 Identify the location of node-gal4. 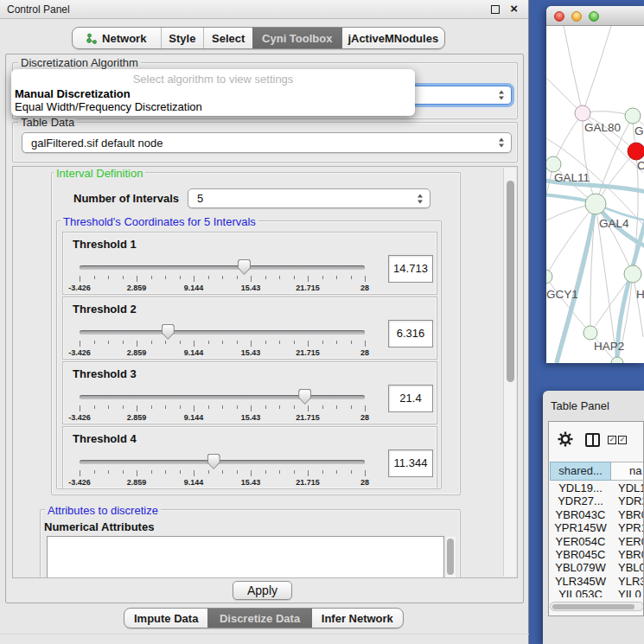
(596, 204).